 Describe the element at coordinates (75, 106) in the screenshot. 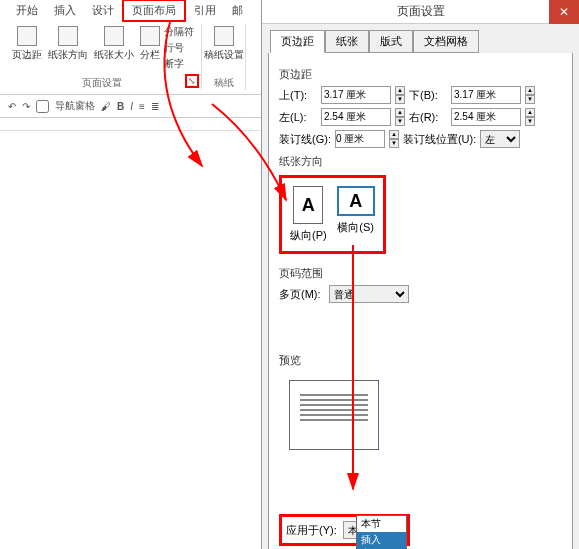

I see `nav-pane-label: 导航窗格` at that location.